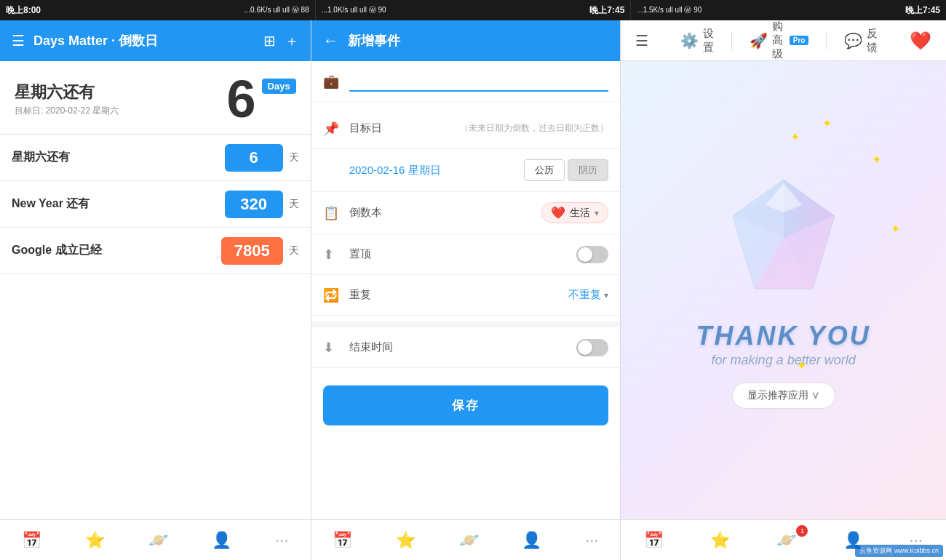 This screenshot has width=946, height=560. Describe the element at coordinates (802, 365) in the screenshot. I see `sparkle-5: ✦` at that location.